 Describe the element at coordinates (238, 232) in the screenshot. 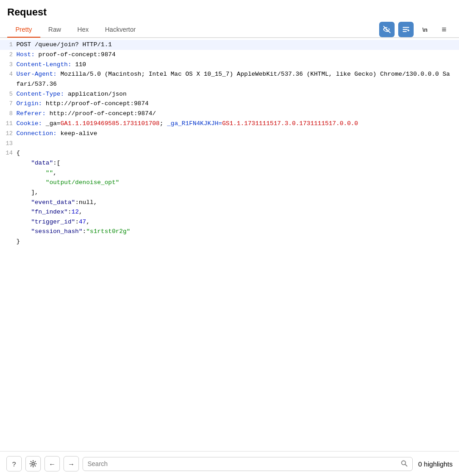

I see `line-content-json-session: "session_hash":"s1rtst0r2g"` at that location.